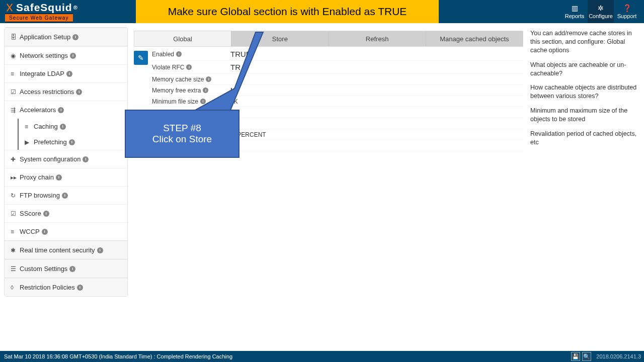 This screenshot has width=644, height=362. What do you see at coordinates (584, 115) in the screenshot?
I see `help-text: Minimum and maximum size of the objects …` at bounding box center [584, 115].